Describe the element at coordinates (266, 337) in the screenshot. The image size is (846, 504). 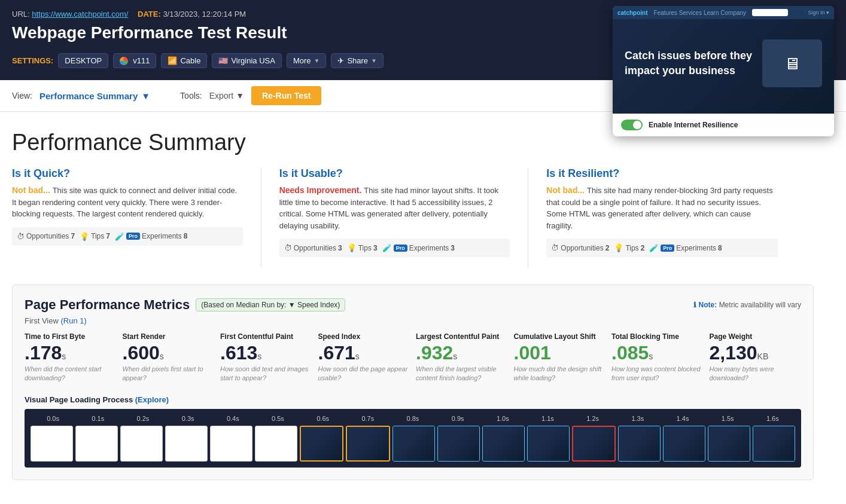
I see `metric-label-2: First Contentful Paint` at that location.